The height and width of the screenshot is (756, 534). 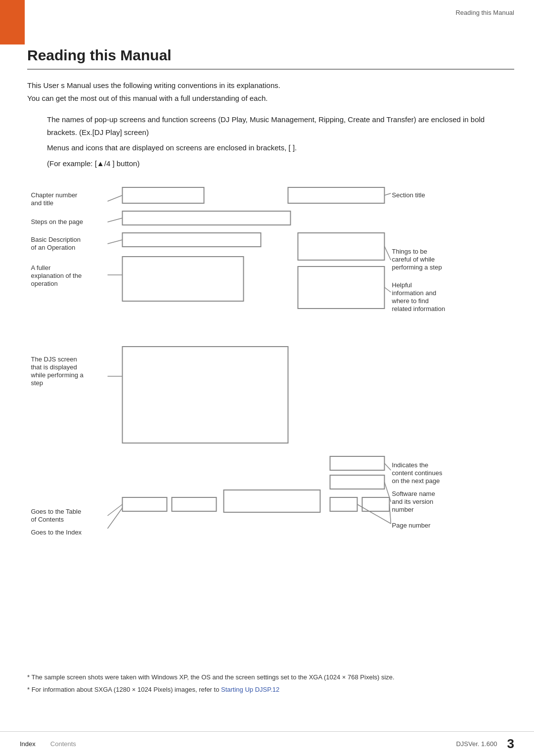 What do you see at coordinates (281, 141) in the screenshot?
I see `conventions: The names of pop-up screens and function…` at bounding box center [281, 141].